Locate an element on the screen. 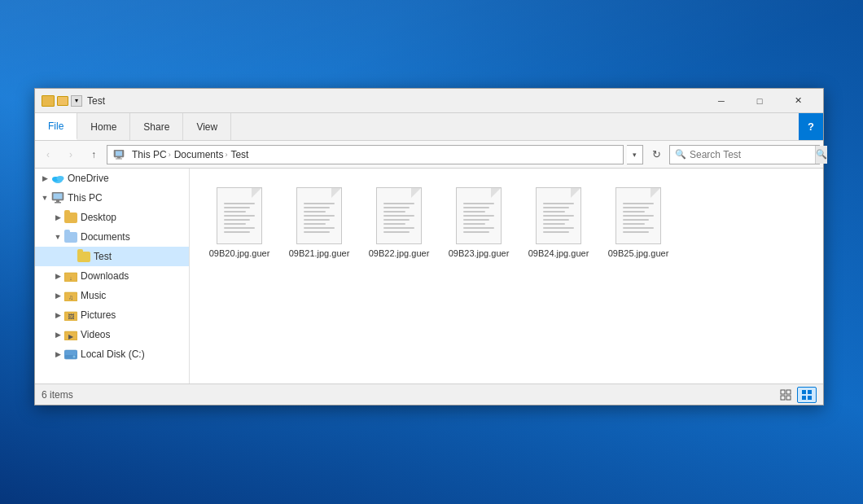  nav-item-videos: ▶ ▶ Videos is located at coordinates (112, 335).